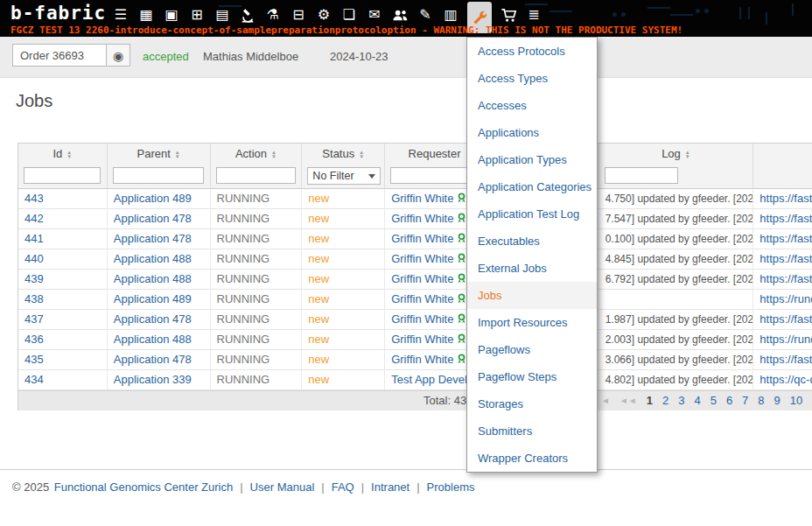 This screenshot has height=526, width=812. I want to click on footer-link-problems: Problems, so click(452, 487).